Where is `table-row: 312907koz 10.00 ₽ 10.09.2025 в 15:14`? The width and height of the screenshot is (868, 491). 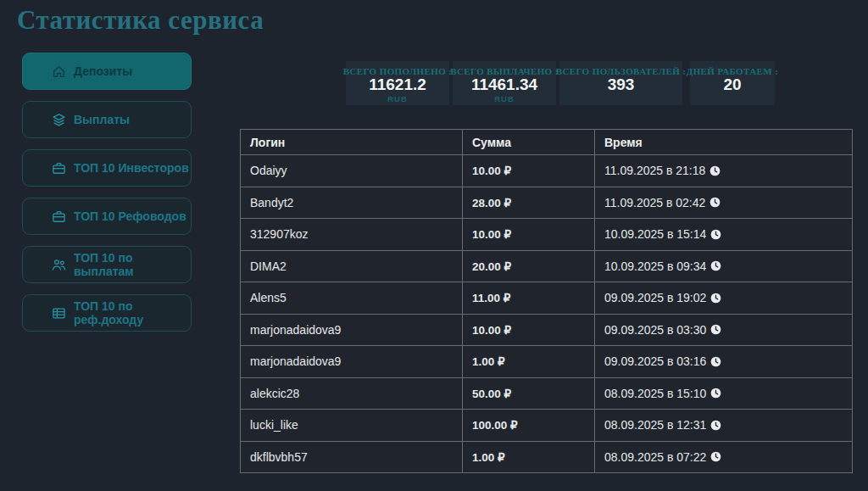 table-row: 312907koz 10.00 ₽ 10.09.2025 в 15:14 is located at coordinates (547, 235).